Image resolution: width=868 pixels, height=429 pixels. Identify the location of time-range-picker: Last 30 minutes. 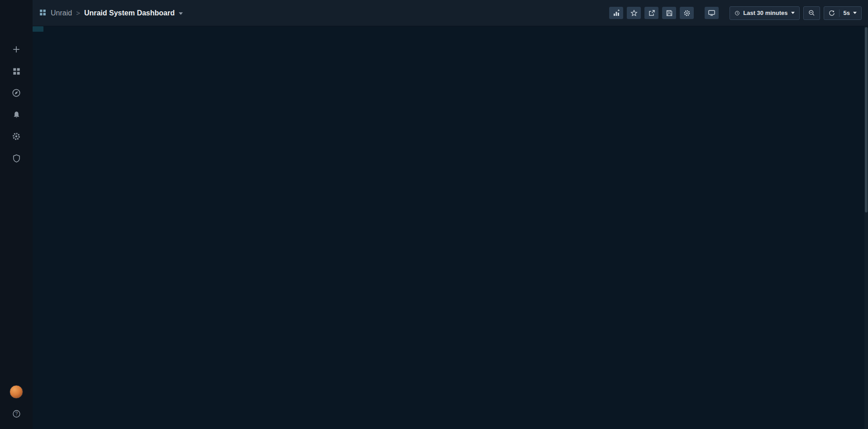
(764, 13).